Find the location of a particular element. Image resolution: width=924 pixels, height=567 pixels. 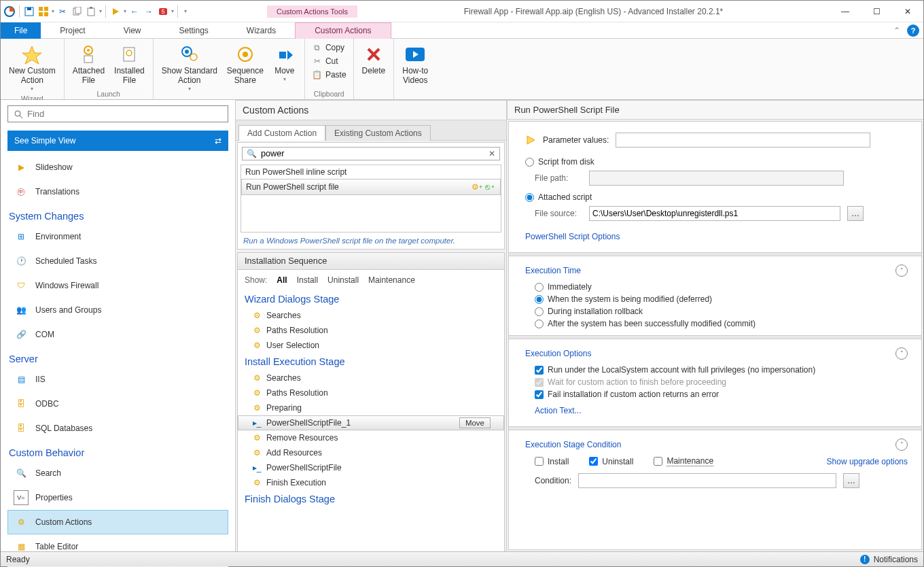

show-uninstall: Uninstall is located at coordinates (343, 280).